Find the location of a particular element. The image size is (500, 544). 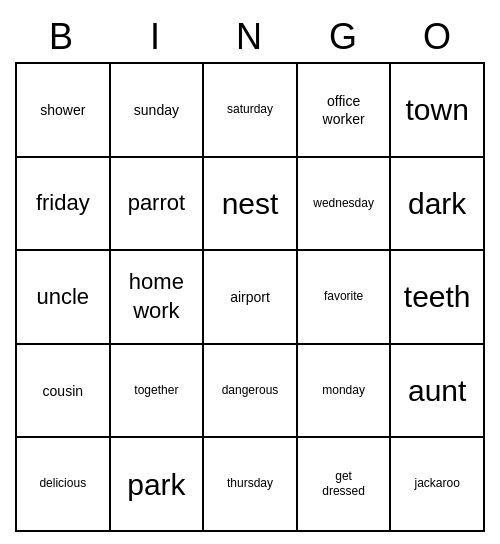

bingo-cell: delicious is located at coordinates (64, 485).